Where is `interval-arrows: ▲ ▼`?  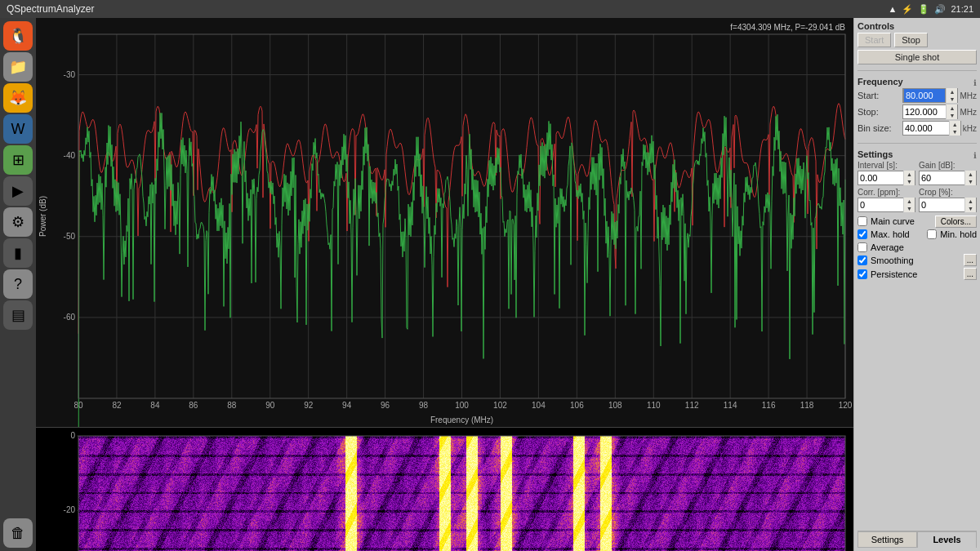
interval-arrows: ▲ ▼ is located at coordinates (909, 178).